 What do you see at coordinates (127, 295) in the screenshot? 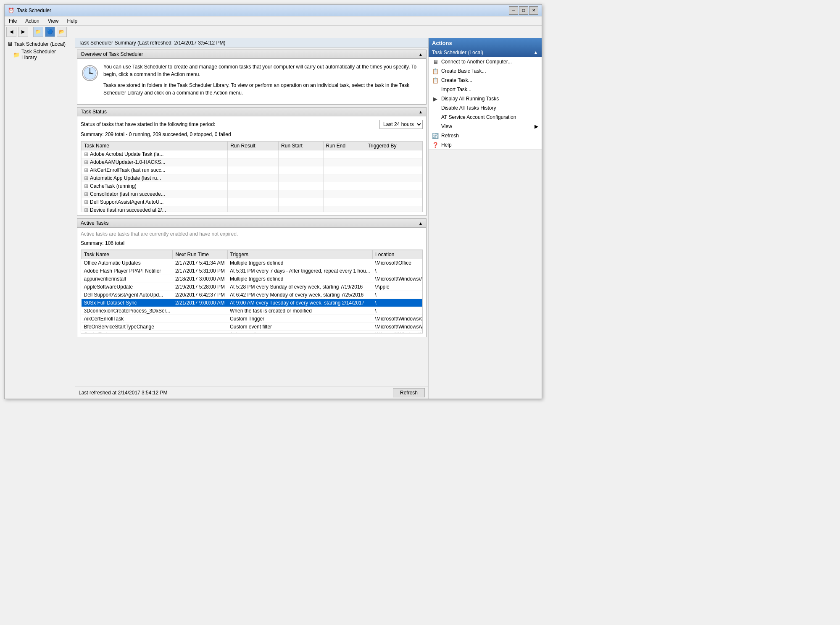
I see `active-task-name-cell: Dell SupportAssistAgent AutoUpd...` at bounding box center [127, 295].